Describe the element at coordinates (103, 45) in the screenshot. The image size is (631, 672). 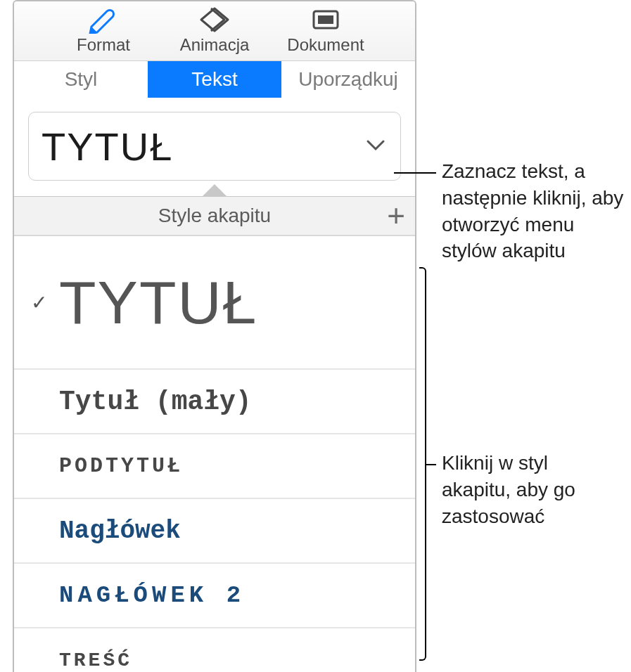
I see `format-label: Format` at that location.